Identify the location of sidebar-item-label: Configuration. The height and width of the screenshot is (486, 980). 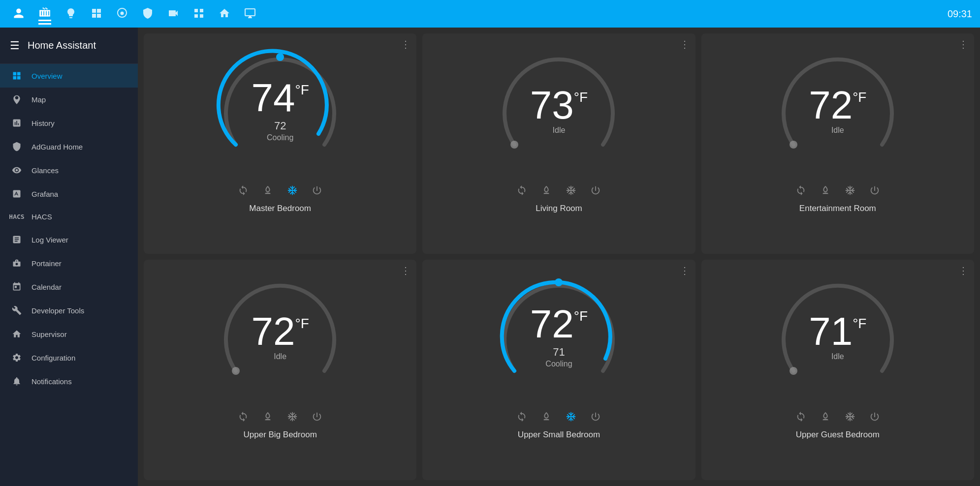
(53, 358).